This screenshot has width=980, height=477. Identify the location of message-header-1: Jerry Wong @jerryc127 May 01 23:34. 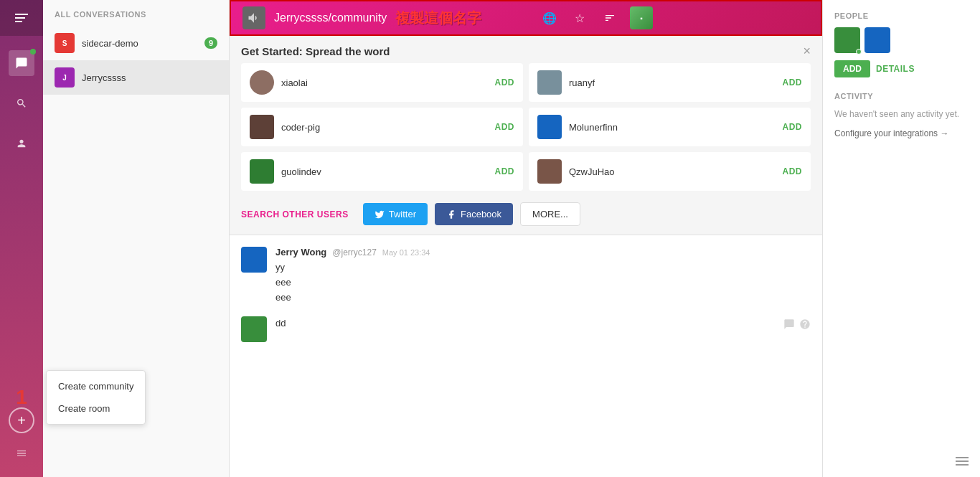
(543, 252).